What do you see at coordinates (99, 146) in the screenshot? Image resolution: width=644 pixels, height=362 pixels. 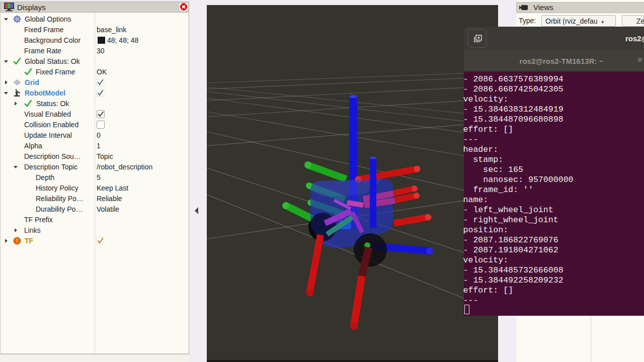 I see `svg-text: 1` at bounding box center [99, 146].